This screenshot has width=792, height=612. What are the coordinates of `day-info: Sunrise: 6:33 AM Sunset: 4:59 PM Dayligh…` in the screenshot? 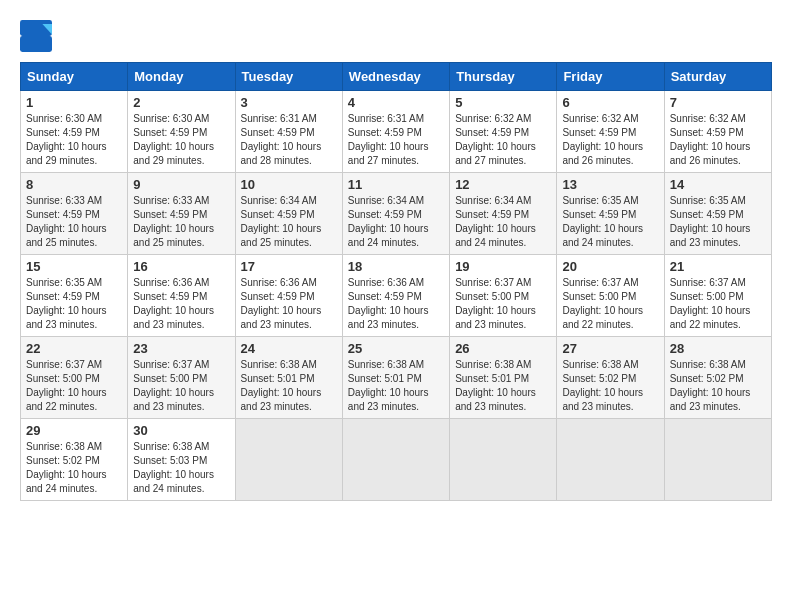 It's located at (74, 222).